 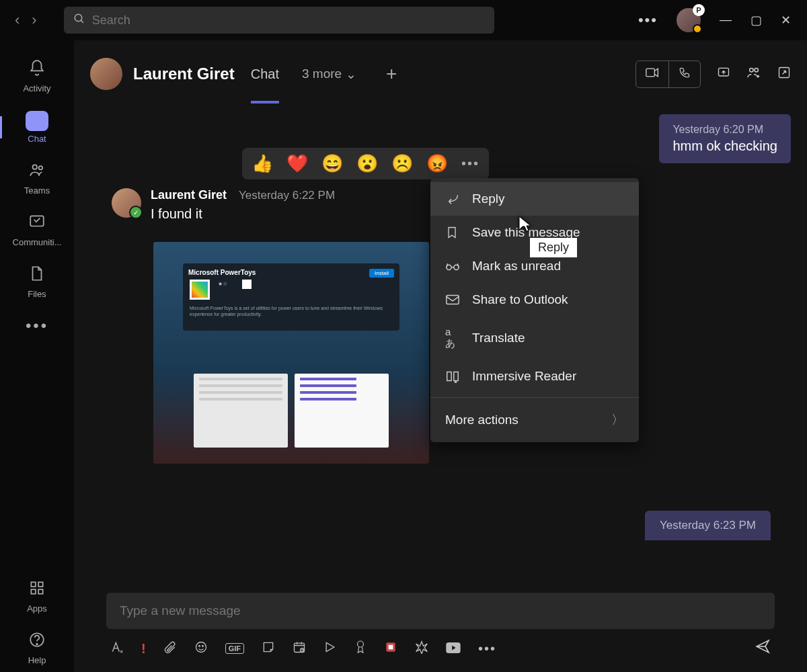 I want to click on schedule-icon, so click(x=299, y=649).